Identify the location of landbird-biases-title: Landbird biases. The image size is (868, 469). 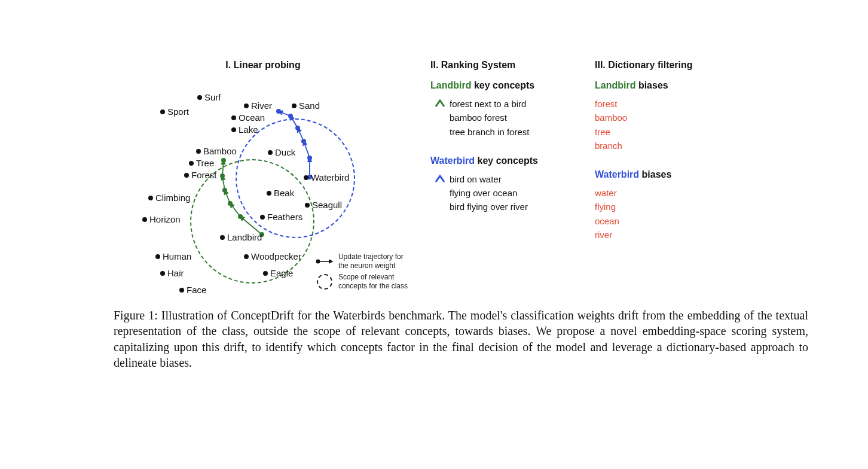
(655, 86).